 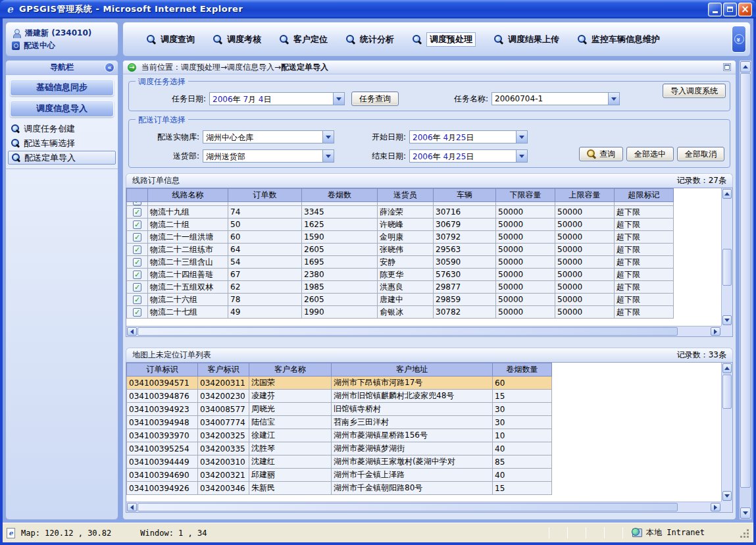 What do you see at coordinates (109, 67) in the screenshot?
I see `sidebar-collapse-button` at bounding box center [109, 67].